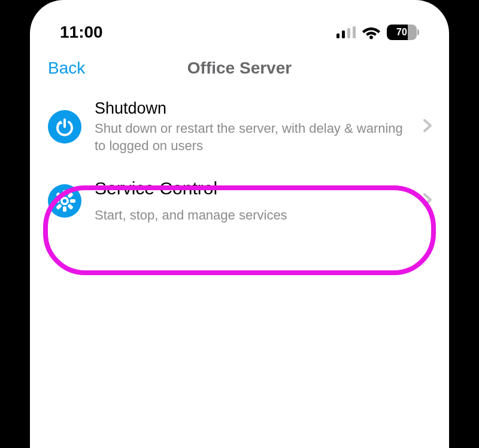 The width and height of the screenshot is (479, 448). I want to click on battery-icon: 70, so click(403, 32).